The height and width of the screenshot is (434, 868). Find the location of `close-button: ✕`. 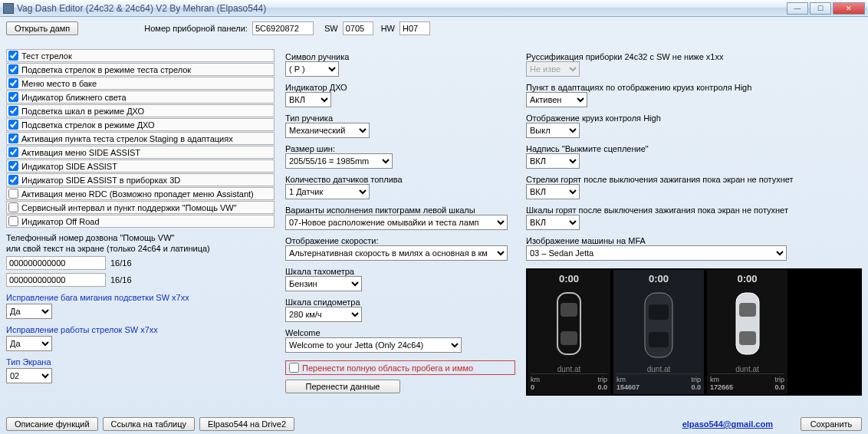

close-button: ✕ is located at coordinates (849, 8).